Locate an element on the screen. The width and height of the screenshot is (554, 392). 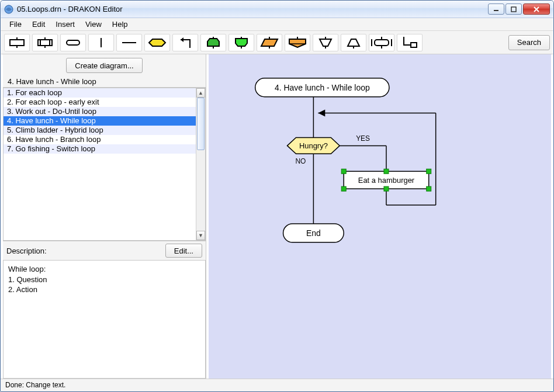
list-item: 6. Have lunch - Branch loop is located at coordinates (99, 140).